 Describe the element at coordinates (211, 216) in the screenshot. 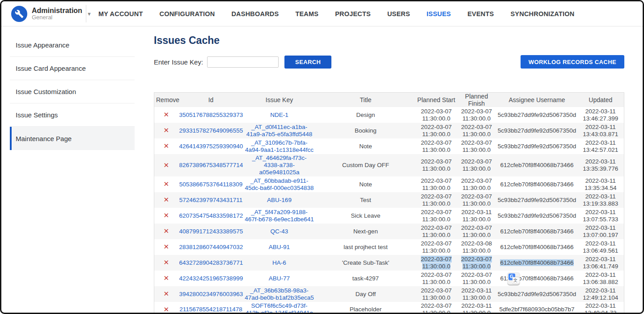

I see `issue-id-link: 6207354754833598172` at that location.